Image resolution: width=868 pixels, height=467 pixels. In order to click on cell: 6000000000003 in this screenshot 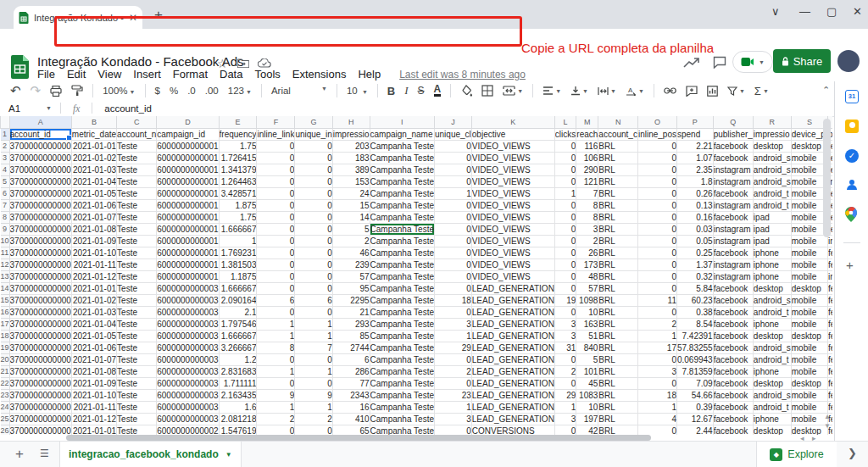, I will do `click(188, 407)`.